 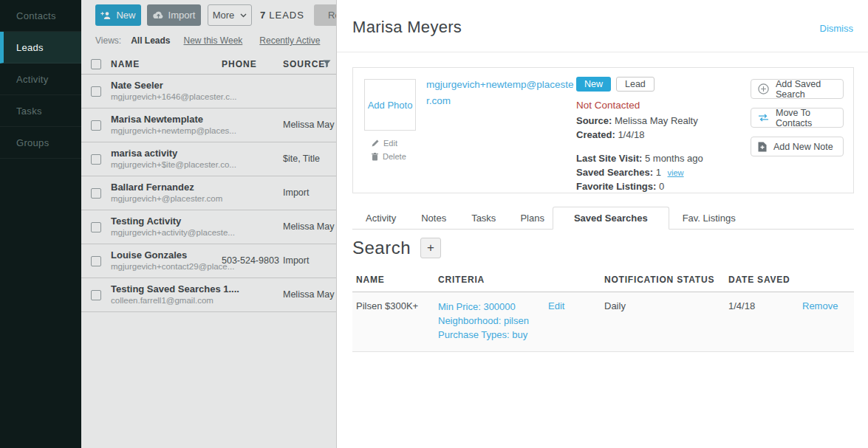 What do you see at coordinates (41, 80) in the screenshot?
I see `sidebar-item-activity: Activity` at bounding box center [41, 80].